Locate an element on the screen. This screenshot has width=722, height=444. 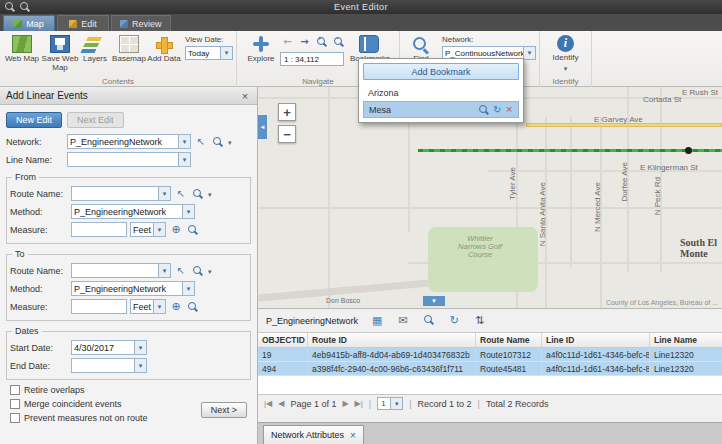
to-unit-select: Feet is located at coordinates (148, 306).